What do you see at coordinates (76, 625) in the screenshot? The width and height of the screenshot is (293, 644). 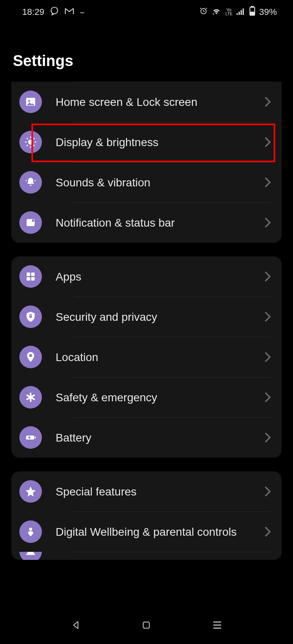 I see `back-button` at bounding box center [76, 625].